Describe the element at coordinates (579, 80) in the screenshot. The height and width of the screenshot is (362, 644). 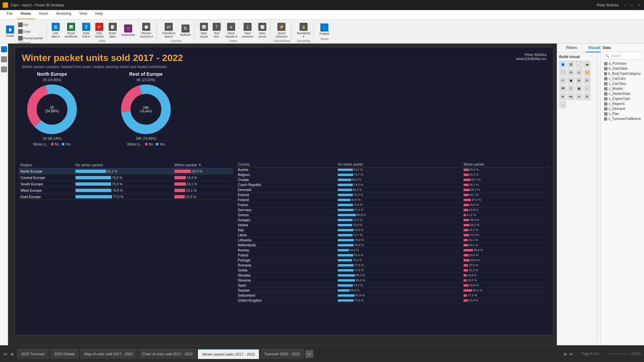
I see `viz-table-icon: ⊞` at that location.